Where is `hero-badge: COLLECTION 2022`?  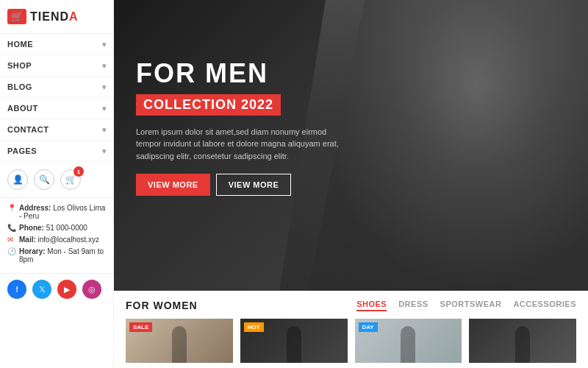
hero-badge: COLLECTION 2022 is located at coordinates (209, 105).